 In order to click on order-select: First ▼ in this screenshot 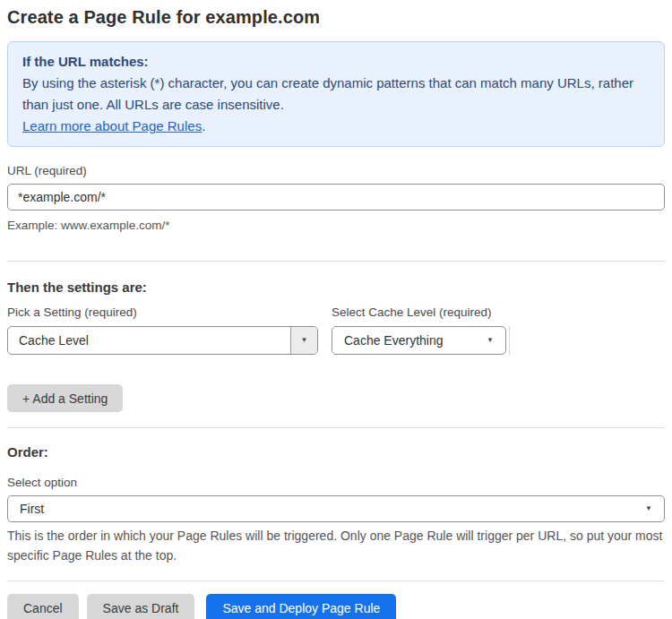, I will do `click(336, 509)`.